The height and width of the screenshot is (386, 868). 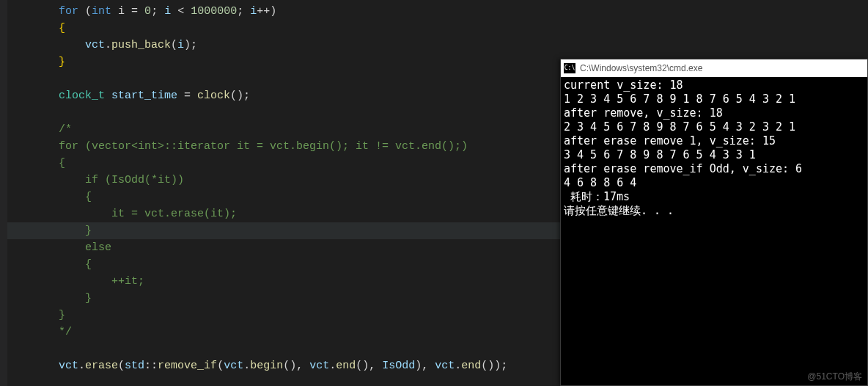 What do you see at coordinates (714, 100) in the screenshot?
I see `console-line: 1 2 3 4 5 6 7 8 9 1 8 7 6 5 4 3 2 1` at bounding box center [714, 100].